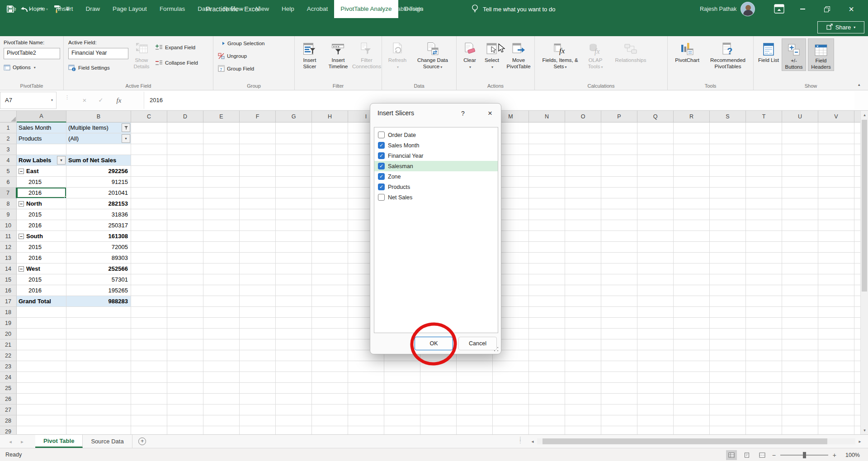 The height and width of the screenshot is (461, 868). What do you see at coordinates (258, 323) in the screenshot?
I see `cell-f19` at bounding box center [258, 323].